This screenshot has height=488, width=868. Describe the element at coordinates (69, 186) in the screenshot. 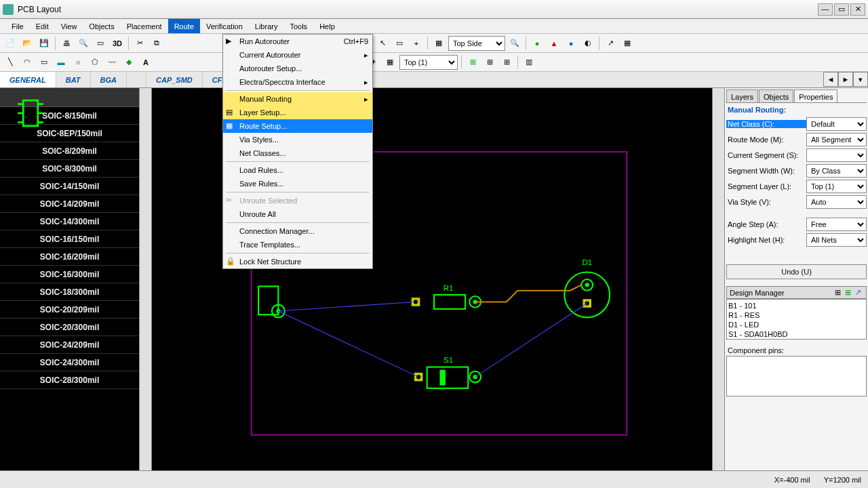

I see `component-item: SOIC-14/150mil` at that location.